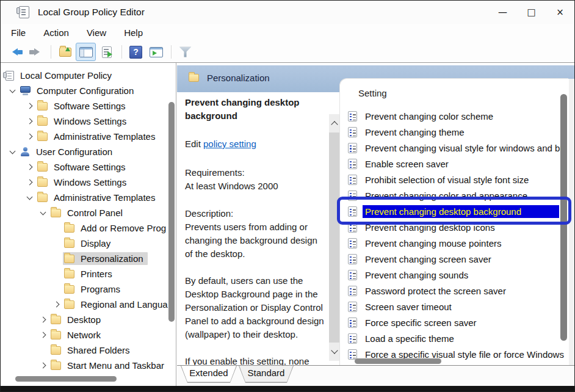 The width and height of the screenshot is (575, 392). Describe the element at coordinates (454, 227) in the screenshot. I see `setting-row: Prevent changing desktop icons` at that location.